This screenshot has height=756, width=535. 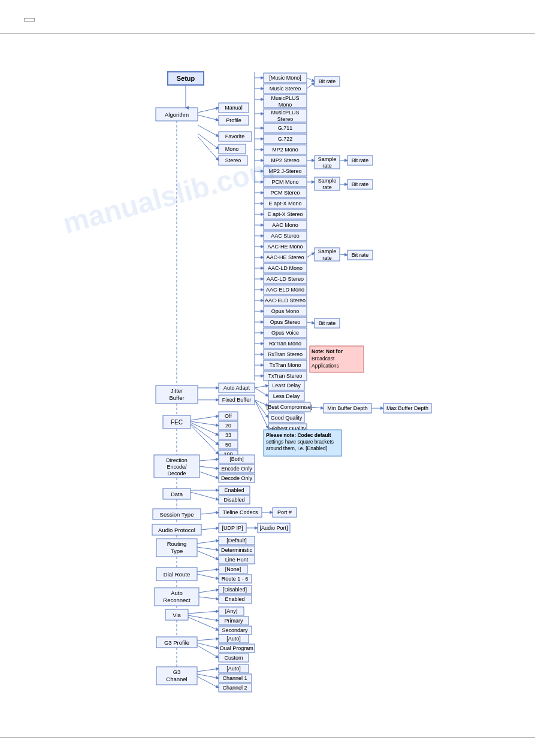 I want to click on svg-text: Mono, so click(x=285, y=105).